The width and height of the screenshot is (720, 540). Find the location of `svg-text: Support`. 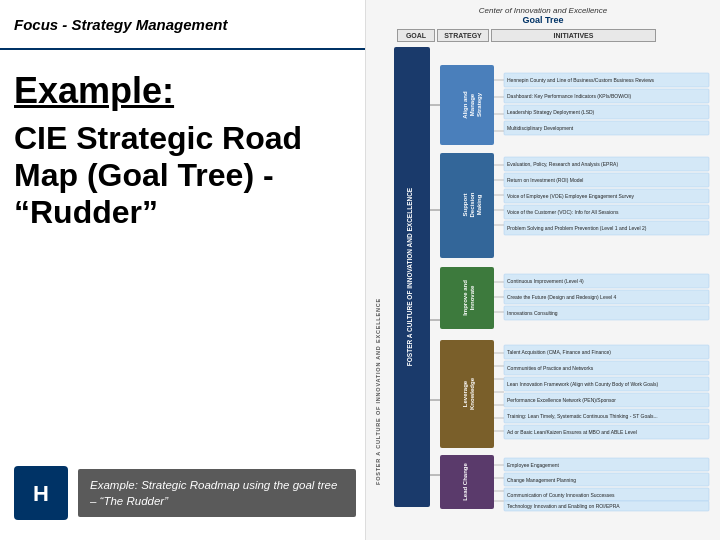

svg-text: Support is located at coordinates (465, 206).